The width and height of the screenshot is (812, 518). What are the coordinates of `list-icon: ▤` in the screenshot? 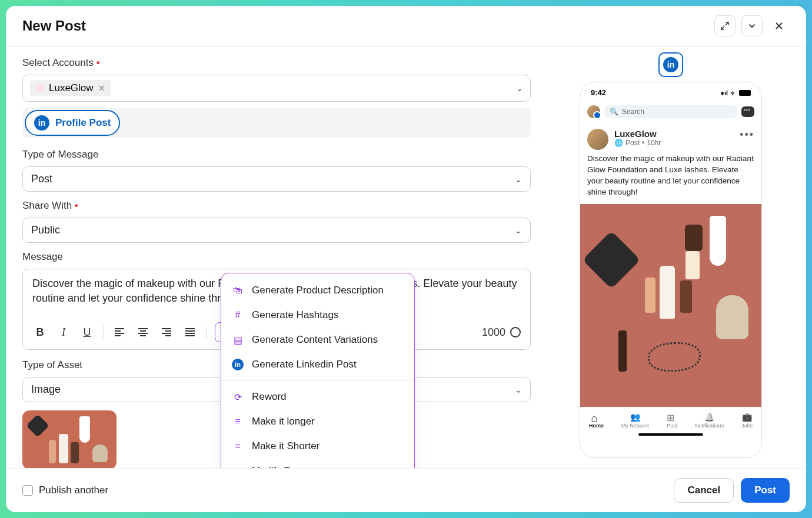 It's located at (238, 340).